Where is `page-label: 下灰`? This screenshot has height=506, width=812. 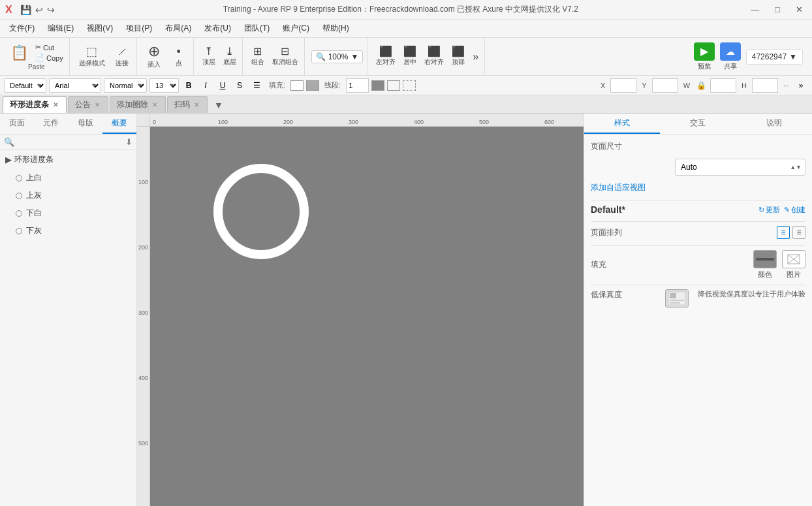
page-label: 下灰 is located at coordinates (34, 231).